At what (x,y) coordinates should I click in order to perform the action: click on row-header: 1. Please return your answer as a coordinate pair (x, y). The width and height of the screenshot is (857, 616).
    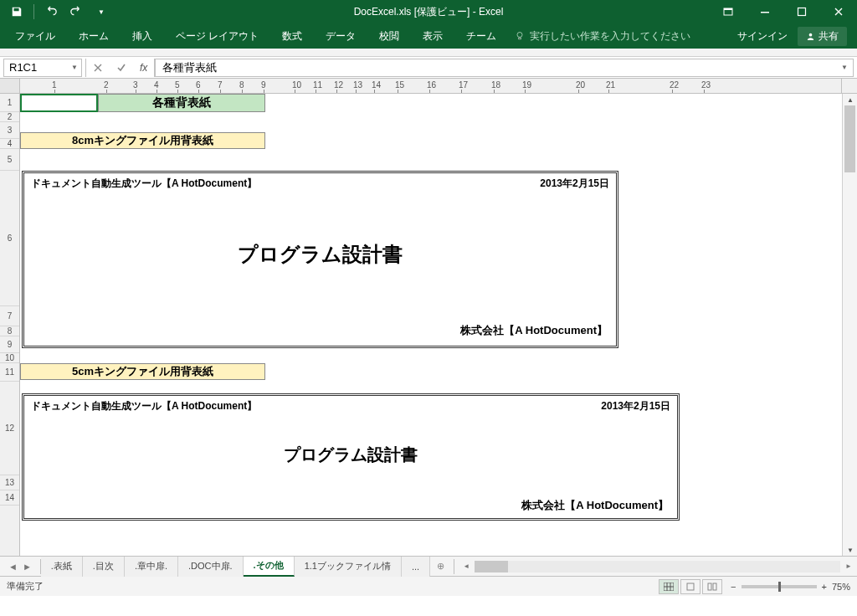
    Looking at the image, I should click on (10, 103).